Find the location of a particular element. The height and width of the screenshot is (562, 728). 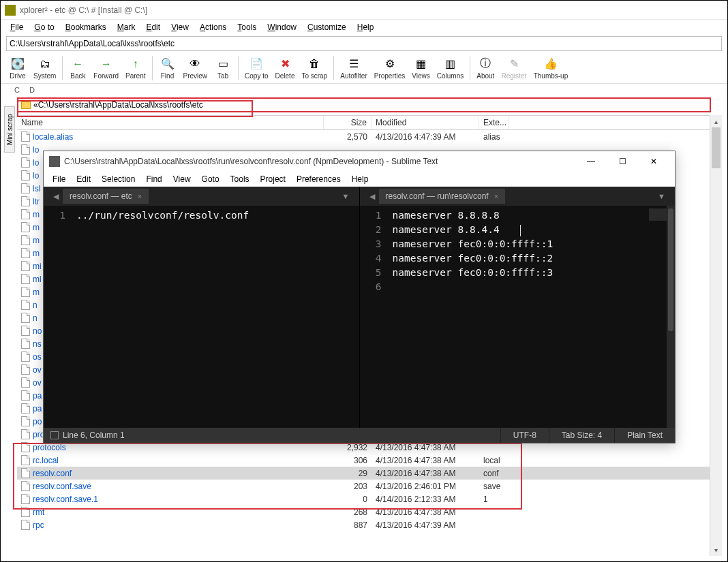

tool-label: Views is located at coordinates (421, 76).